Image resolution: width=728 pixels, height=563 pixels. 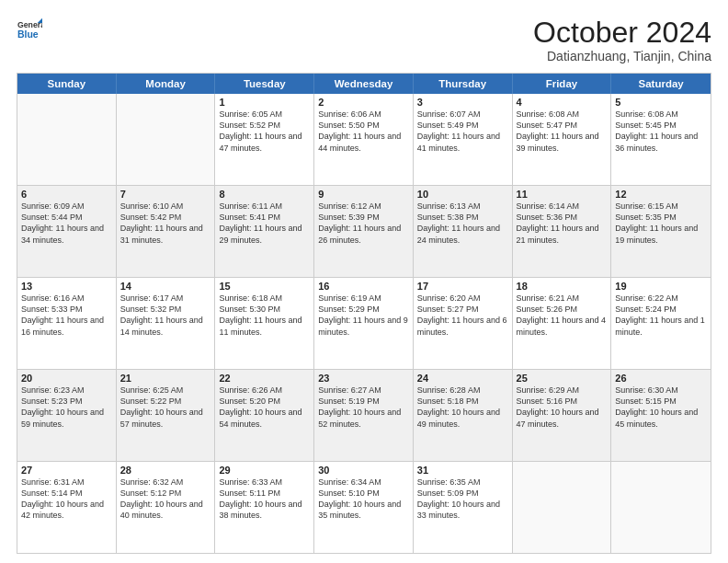 I want to click on day-info: Sunrise: 6:25 AM Sunset: 5:22 PM Dayligh…, so click(x=165, y=407).